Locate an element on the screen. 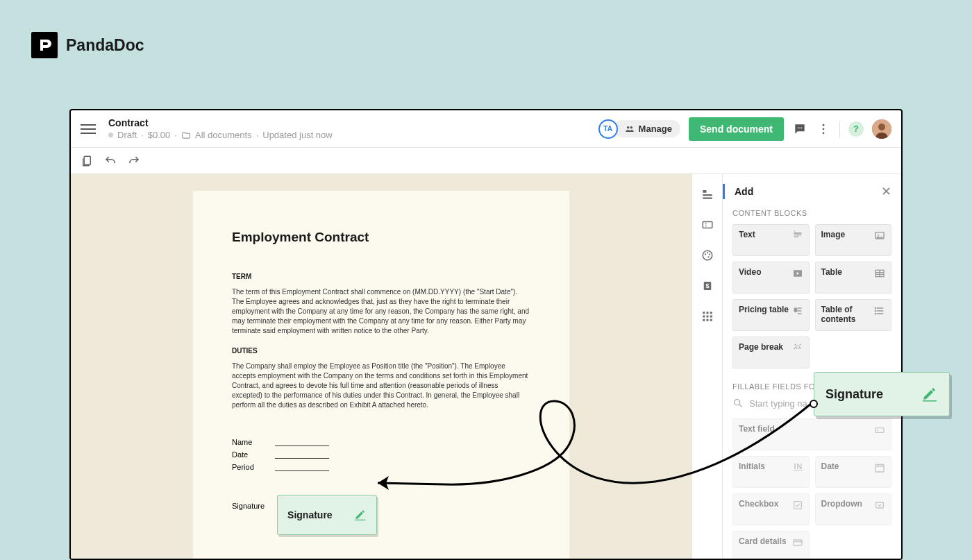 This screenshot has width=972, height=560. title-block: Contract Draft · $0.00 · All documents ·… is located at coordinates (221, 129).